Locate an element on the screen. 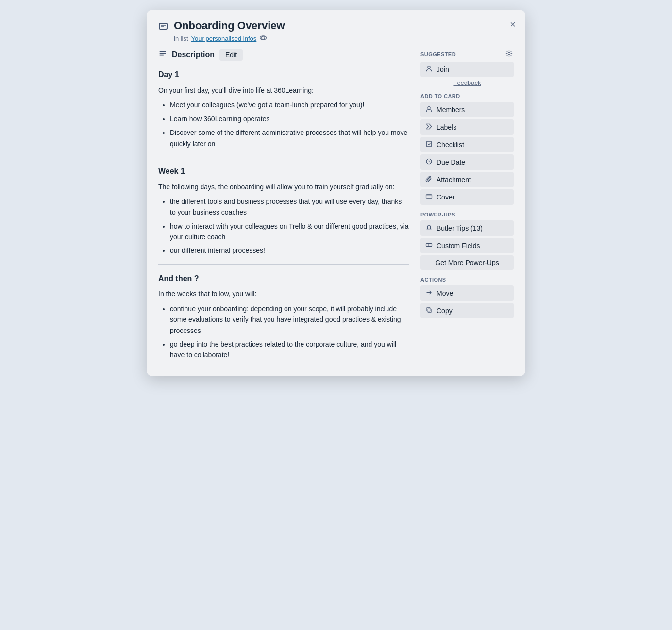 The image size is (672, 630). list-item: continue your onboarding: depending on y… is located at coordinates (289, 319).